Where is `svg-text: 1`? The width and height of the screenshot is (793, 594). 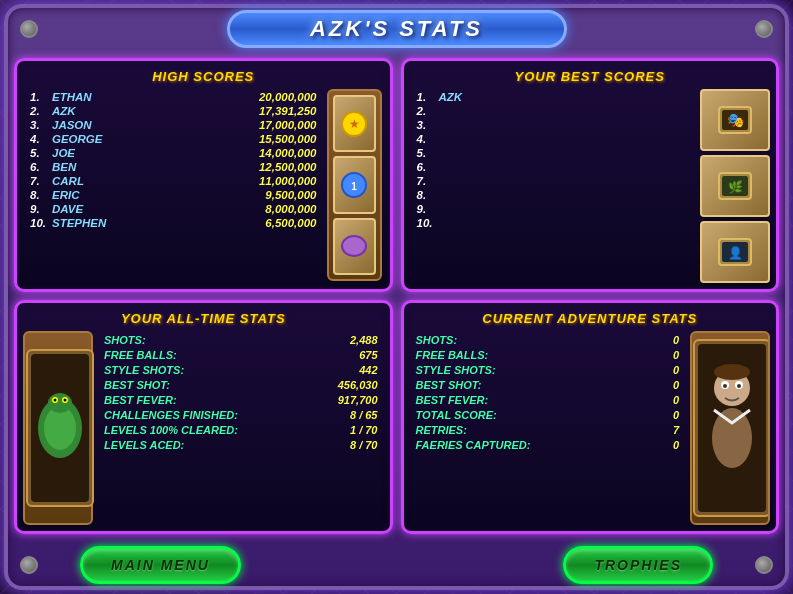 svg-text: 1 is located at coordinates (354, 186).